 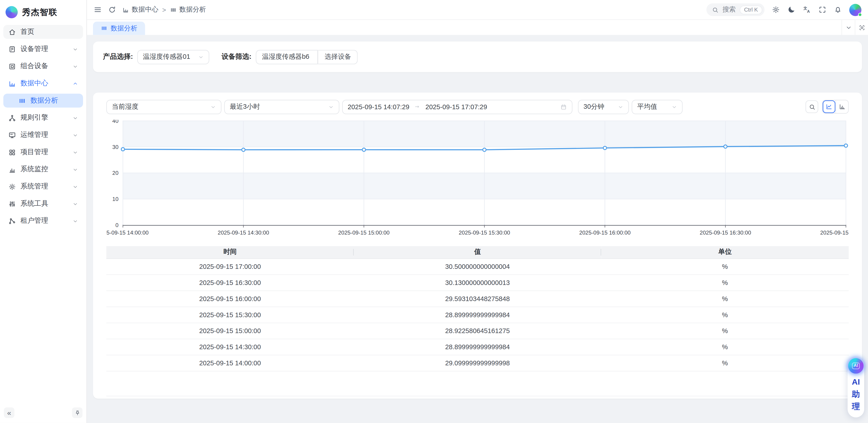 What do you see at coordinates (603, 107) in the screenshot?
I see `interval-select: 30分钟` at bounding box center [603, 107].